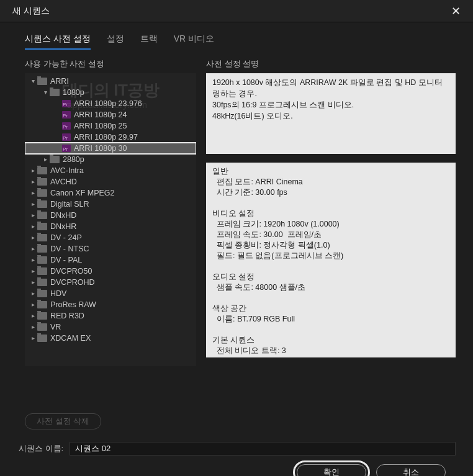  What do you see at coordinates (101, 126) in the screenshot?
I see `tree-item-label: ARRI 1080p 25` at bounding box center [101, 126].